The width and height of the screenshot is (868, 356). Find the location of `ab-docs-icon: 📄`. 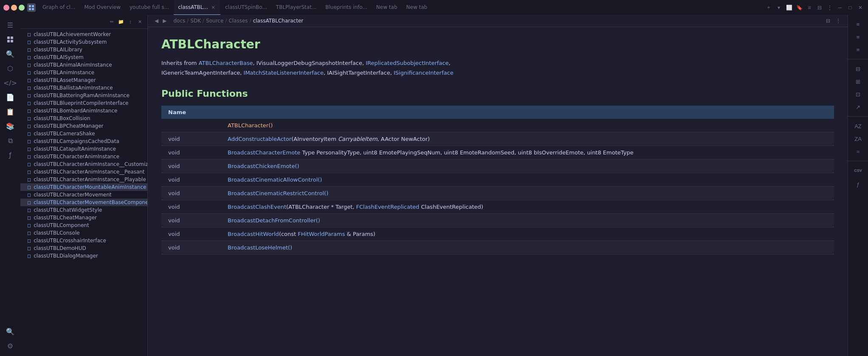

ab-docs-icon: 📄 is located at coordinates (10, 97).